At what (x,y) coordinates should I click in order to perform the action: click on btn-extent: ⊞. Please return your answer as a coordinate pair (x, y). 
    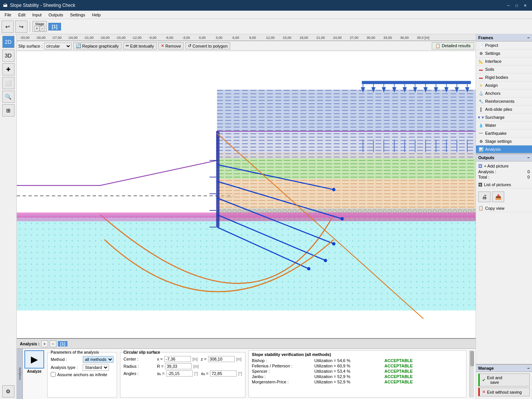
    Looking at the image, I should click on (8, 110).